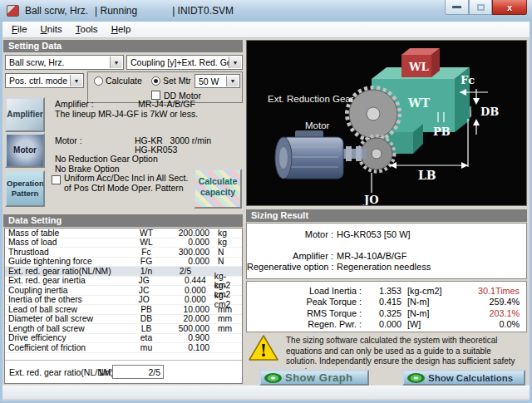  I want to click on table-row: Length of ball screwLB500.000mm, so click(123, 329).